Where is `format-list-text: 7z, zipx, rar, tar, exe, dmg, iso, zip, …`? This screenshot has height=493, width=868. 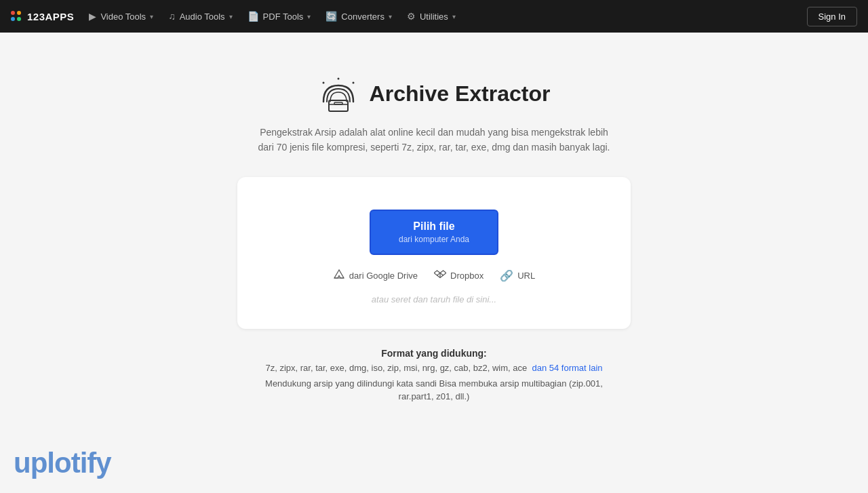 format-list-text: 7z, zipx, rar, tar, exe, dmg, iso, zip, … is located at coordinates (396, 368).